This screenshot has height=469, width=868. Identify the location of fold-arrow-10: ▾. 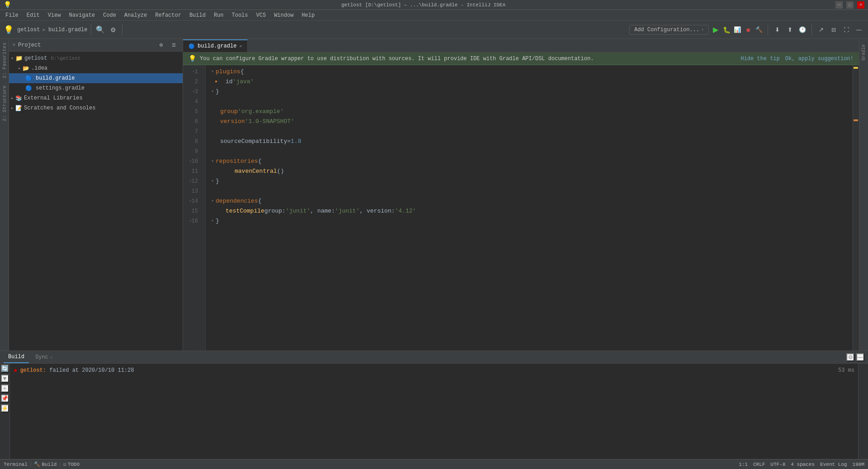
(212, 161).